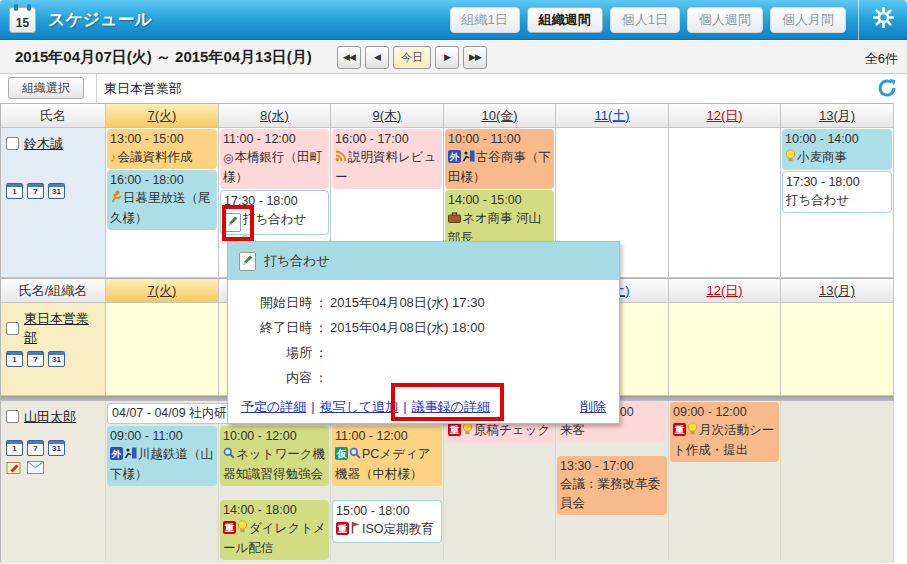 The width and height of the screenshot is (907, 564). What do you see at coordinates (162, 456) in the screenshot?
I see `event-block: 09:00 - 11:00外川越鉄道（山下様）` at bounding box center [162, 456].